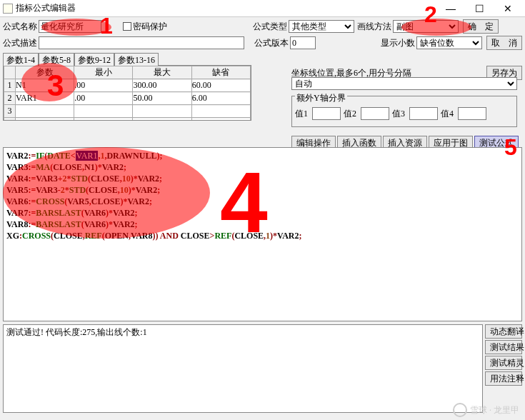  I want to click on label-formula-type: 公式类型, so click(270, 27).